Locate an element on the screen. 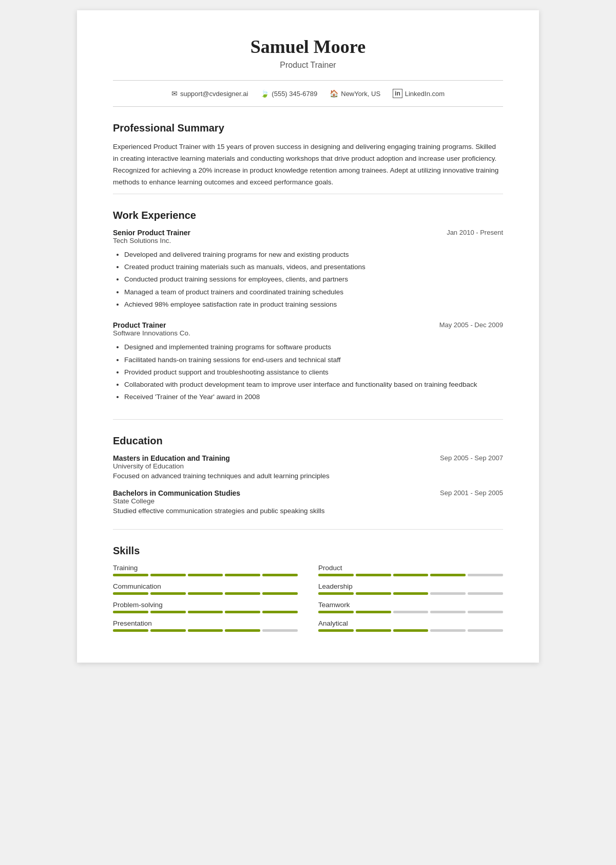 The height and width of the screenshot is (865, 616). education-section: Education Masters in Education and Train… is located at coordinates (308, 482).